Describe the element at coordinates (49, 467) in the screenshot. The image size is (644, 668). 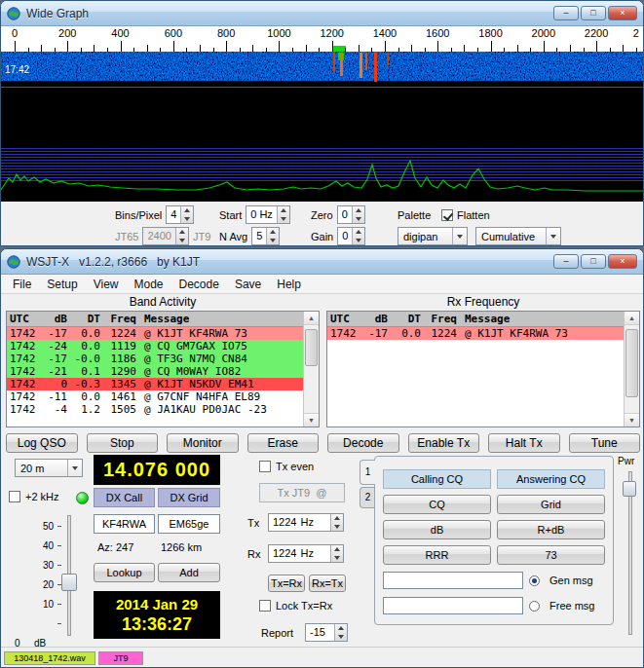
I see `band-select-dropdown: 20 m` at that location.